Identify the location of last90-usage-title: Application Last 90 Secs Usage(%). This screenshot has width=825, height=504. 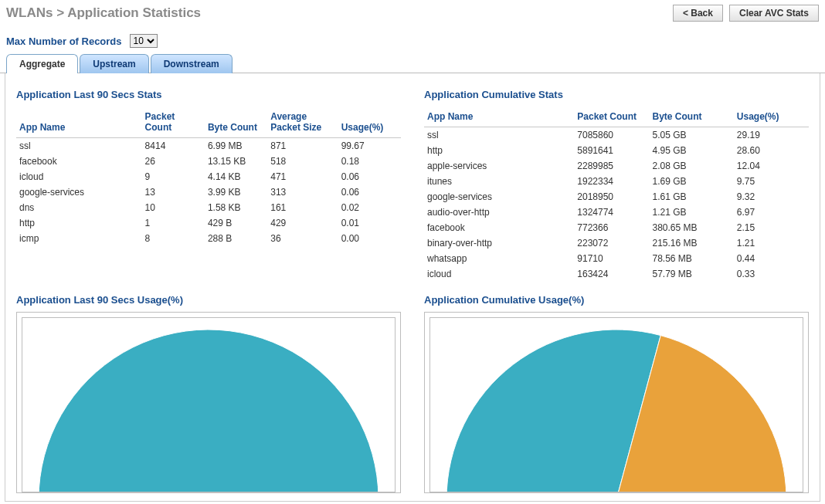
(209, 299).